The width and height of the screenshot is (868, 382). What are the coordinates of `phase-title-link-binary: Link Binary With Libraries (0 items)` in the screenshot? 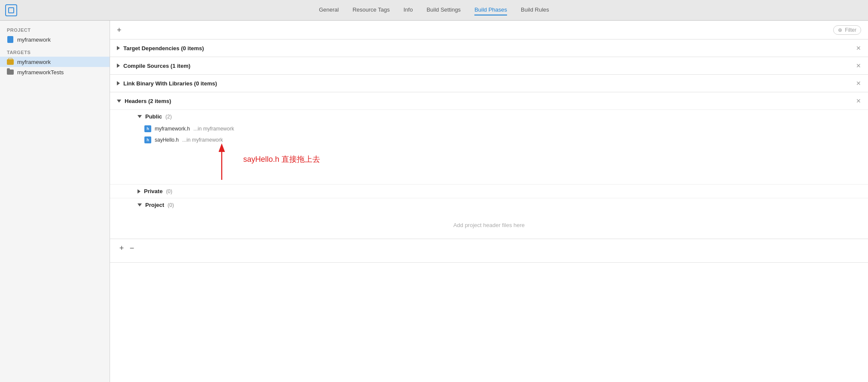 It's located at (170, 83).